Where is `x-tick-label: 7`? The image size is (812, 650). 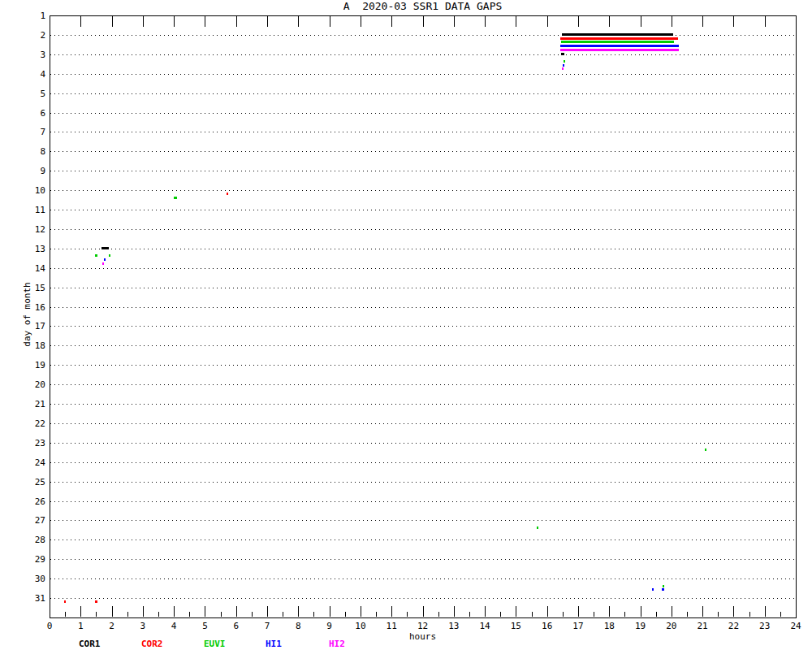 x-tick-label: 7 is located at coordinates (267, 626).